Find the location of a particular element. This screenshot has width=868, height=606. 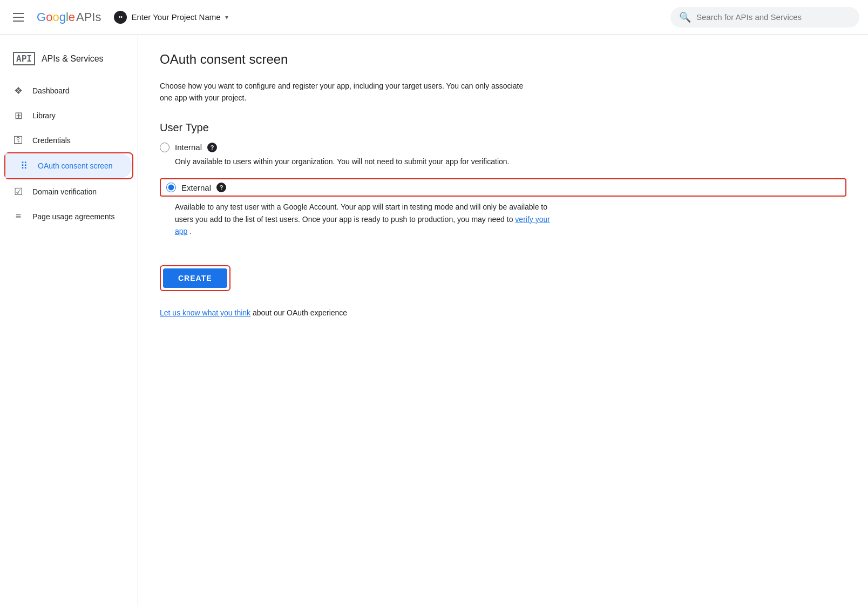

feedback-link: Let us know what you think is located at coordinates (205, 313).